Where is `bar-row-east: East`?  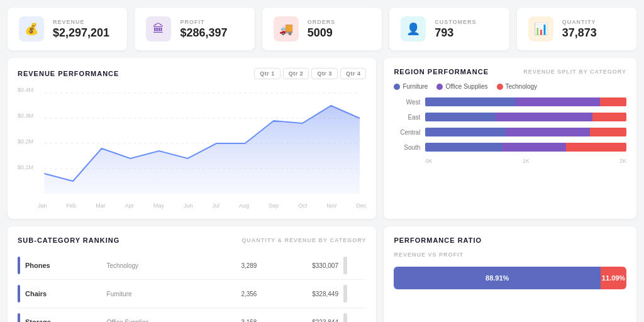
bar-row-east: East is located at coordinates (510, 117).